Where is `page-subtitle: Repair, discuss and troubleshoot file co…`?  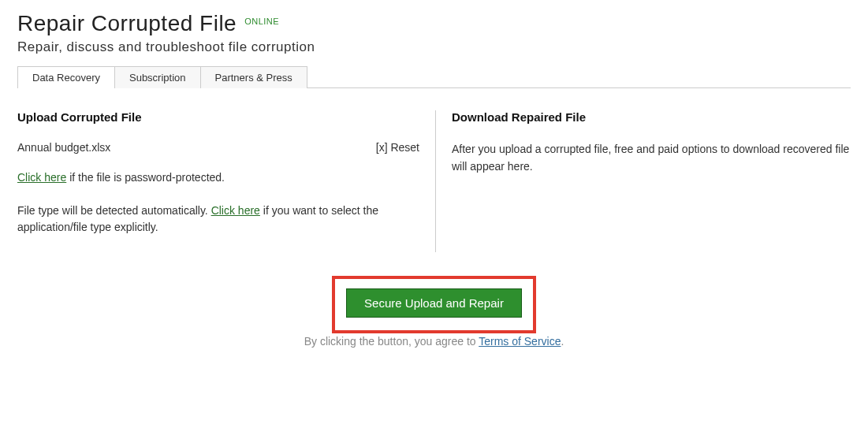
page-subtitle: Repair, discuss and troubleshoot file co… is located at coordinates (434, 47).